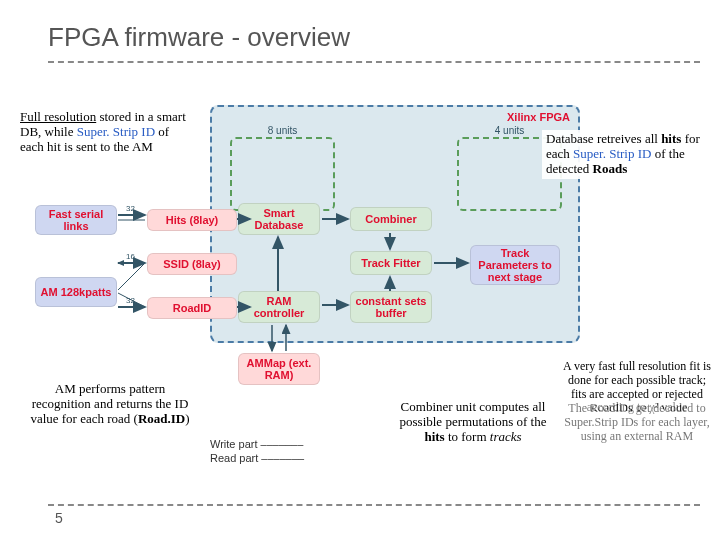  What do you see at coordinates (106, 132) in the screenshot?
I see `note-full-resolution: Full resolution stored in a smart DB, wh…` at bounding box center [106, 132].